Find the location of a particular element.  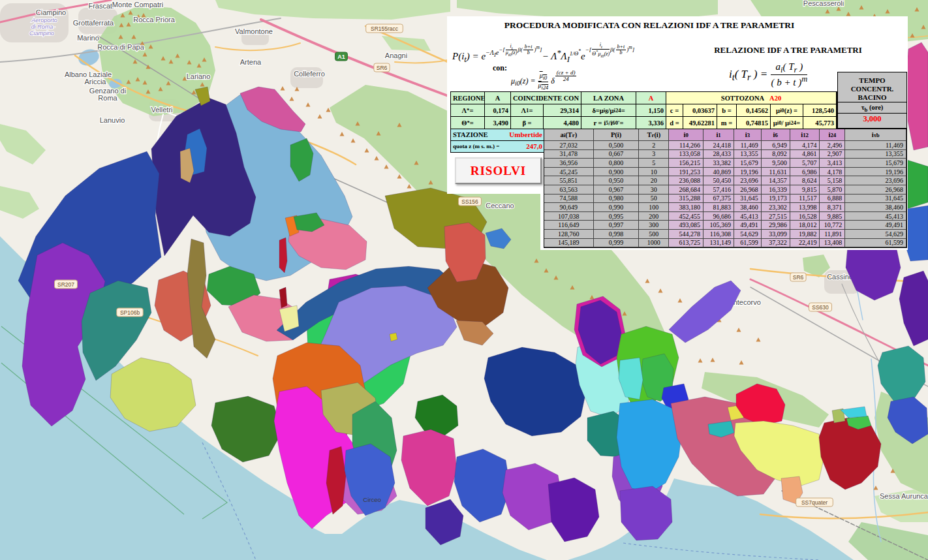

table-cell: 96,686 is located at coordinates (719, 217).